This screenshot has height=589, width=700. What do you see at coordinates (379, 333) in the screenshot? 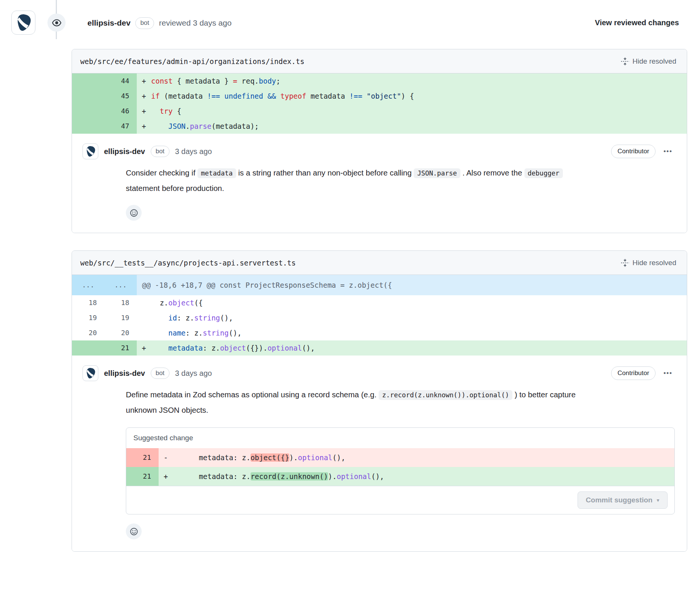
I see `diff-line-20: 20 20 name: z.string(),` at bounding box center [379, 333].